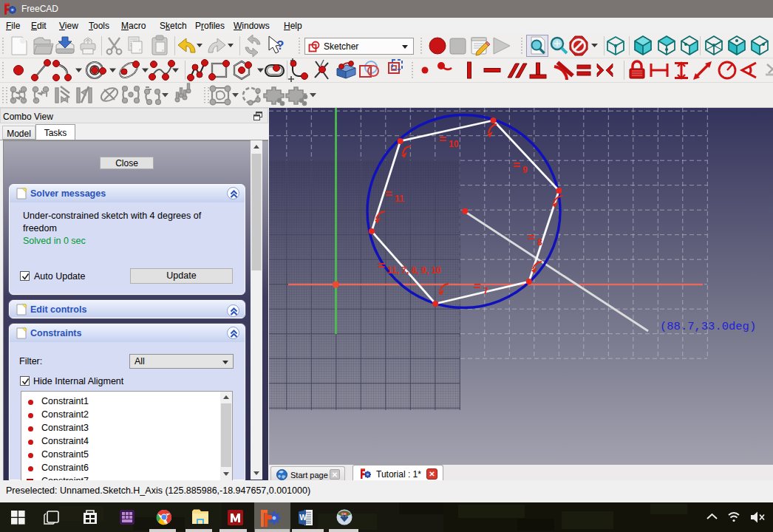 The image size is (773, 532). I want to click on svg-text: 7, so click(486, 291).